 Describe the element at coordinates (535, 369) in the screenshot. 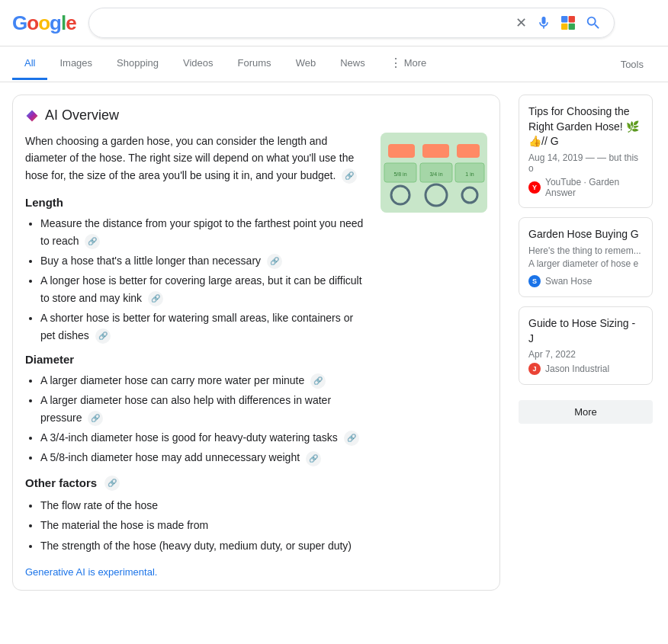

I see `source-favicon: J` at that location.